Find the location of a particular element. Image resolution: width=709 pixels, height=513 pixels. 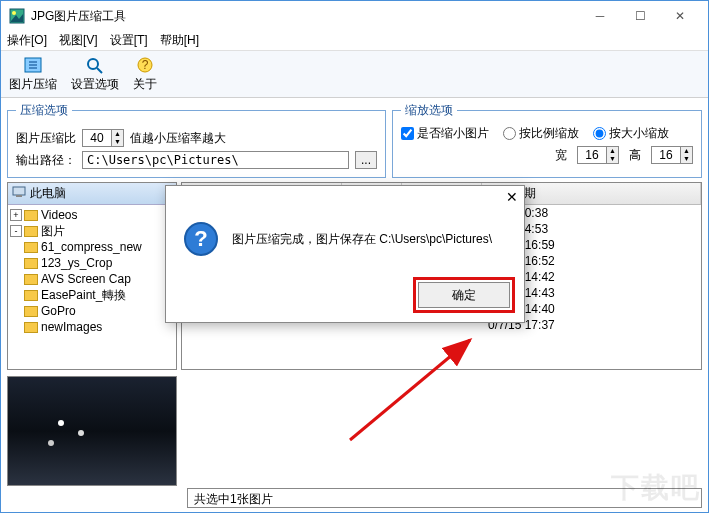

scale-by-size: 按大小缩放 is located at coordinates (631, 134).